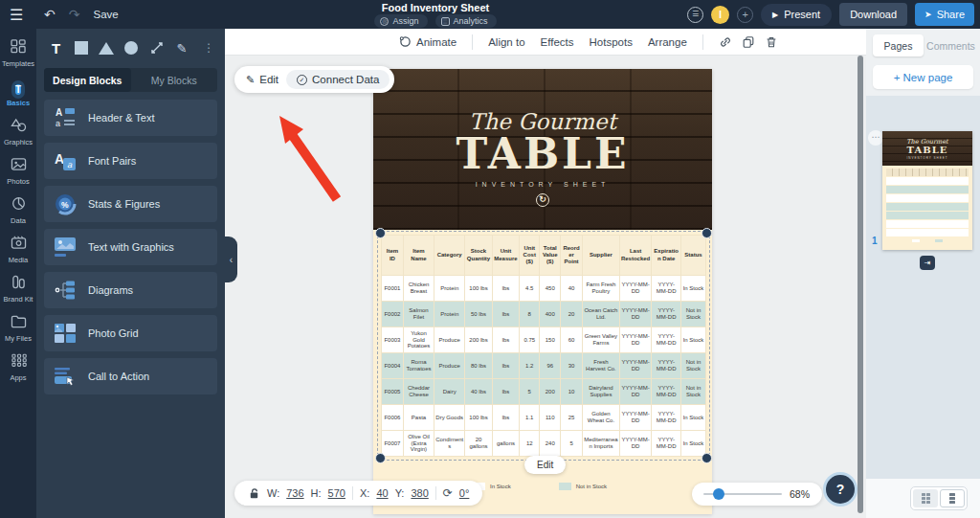 The image size is (980, 518). What do you see at coordinates (18, 289) in the screenshot?
I see `sidebar-item-brand-kit: Brand Kit` at bounding box center [18, 289].